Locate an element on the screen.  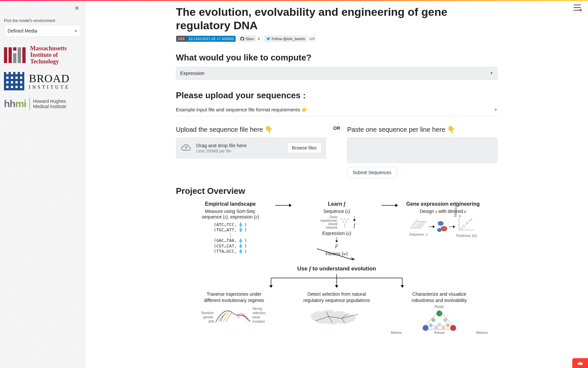
doi-badge-label: DOI is located at coordinates (181, 39).